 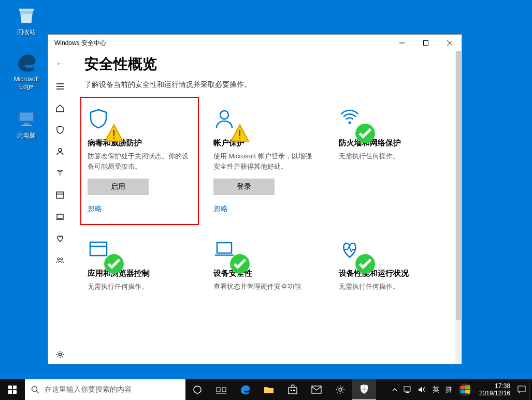 I want to click on back-button: ←, so click(x=60, y=64).